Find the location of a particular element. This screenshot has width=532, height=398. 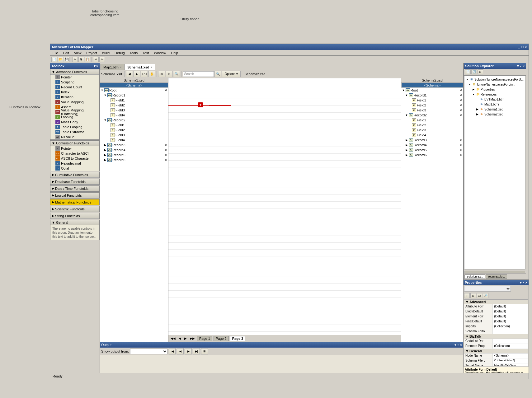

left-node-field4-r1: F Field4 is located at coordinates (137, 115).